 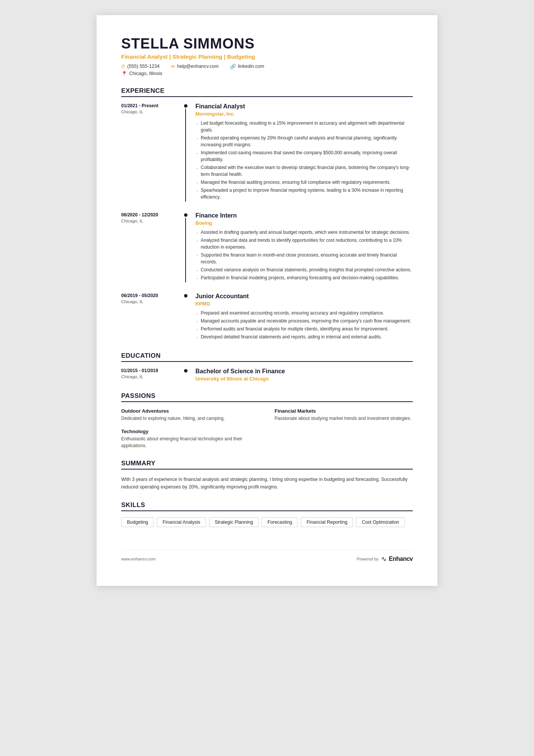 What do you see at coordinates (233, 67) in the screenshot?
I see `linkedin-icon: 🔗` at bounding box center [233, 67].